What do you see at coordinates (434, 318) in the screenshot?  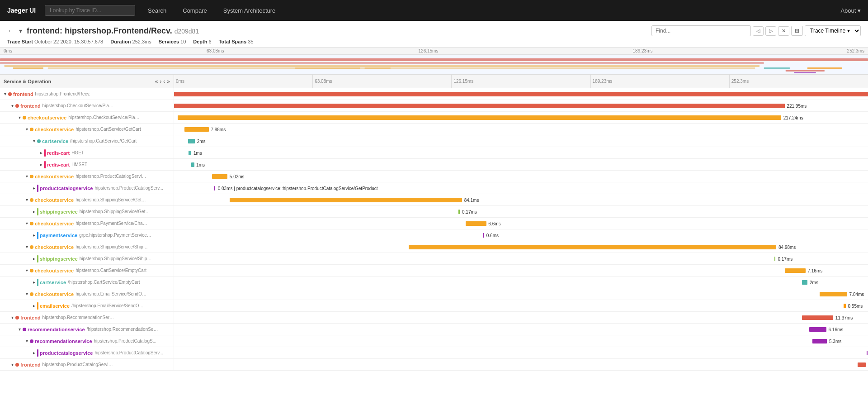 I see `table-row: ▾frontendhipstershop.RecommendationServi…` at bounding box center [434, 318].